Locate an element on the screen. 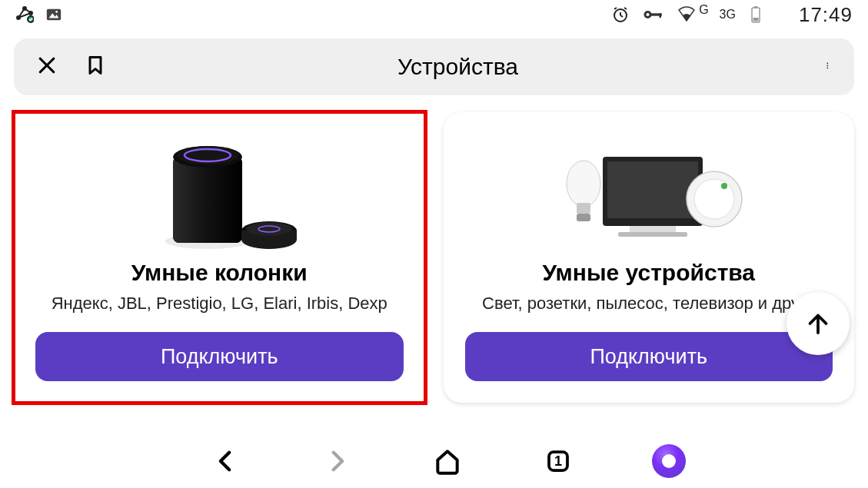 Image resolution: width=868 pixels, height=488 pixels. bottom-nav: 1 is located at coordinates (434, 461).